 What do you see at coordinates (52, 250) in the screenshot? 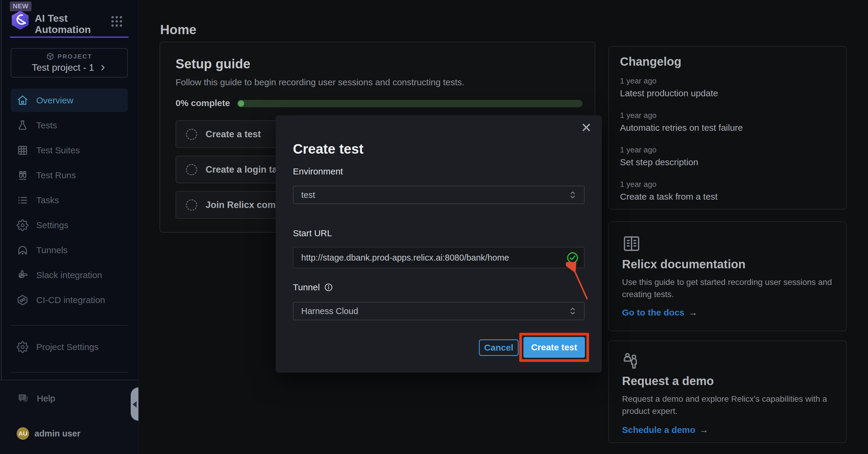
I see `sidebar-item-label: Tunnels` at bounding box center [52, 250].